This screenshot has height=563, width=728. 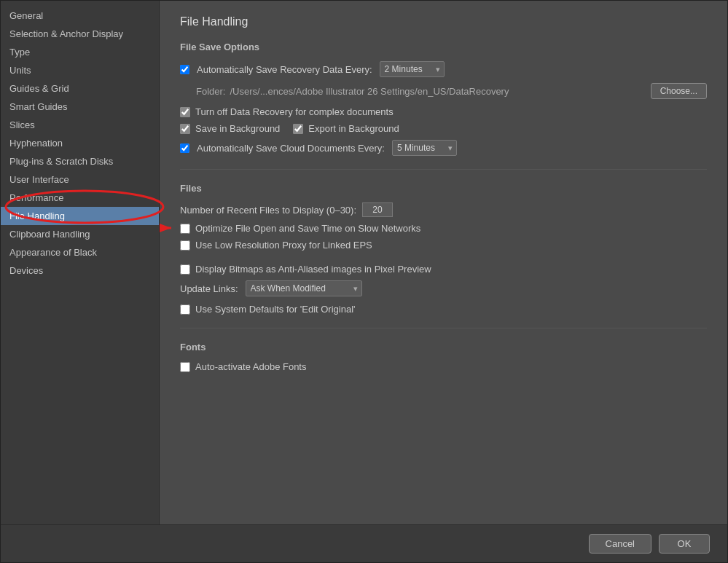 What do you see at coordinates (185, 269) in the screenshot?
I see `display-bitmaps-checkbox` at bounding box center [185, 269].